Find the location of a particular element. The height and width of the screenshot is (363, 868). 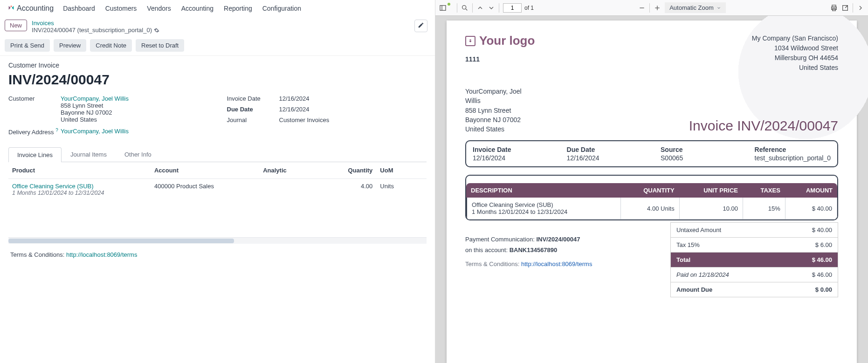

pdf-col-amount: AMOUNT is located at coordinates (811, 190).